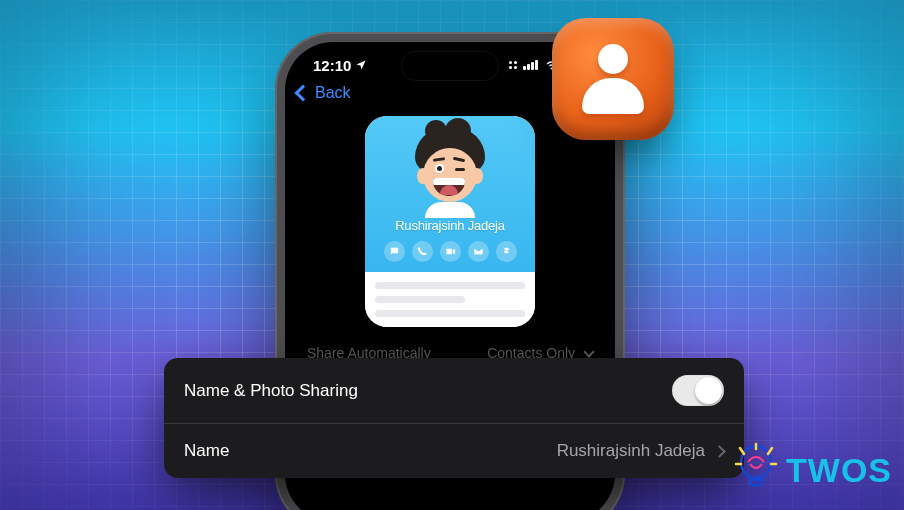 This screenshot has height=510, width=904. I want to click on status-time: 12:10, so click(332, 66).